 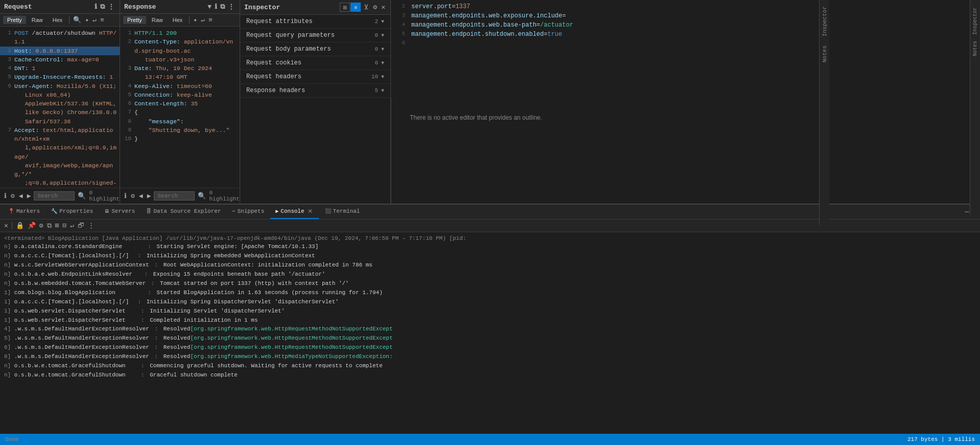 What do you see at coordinates (77, 20) in the screenshot?
I see `request-search-icon: 🔍` at bounding box center [77, 20].